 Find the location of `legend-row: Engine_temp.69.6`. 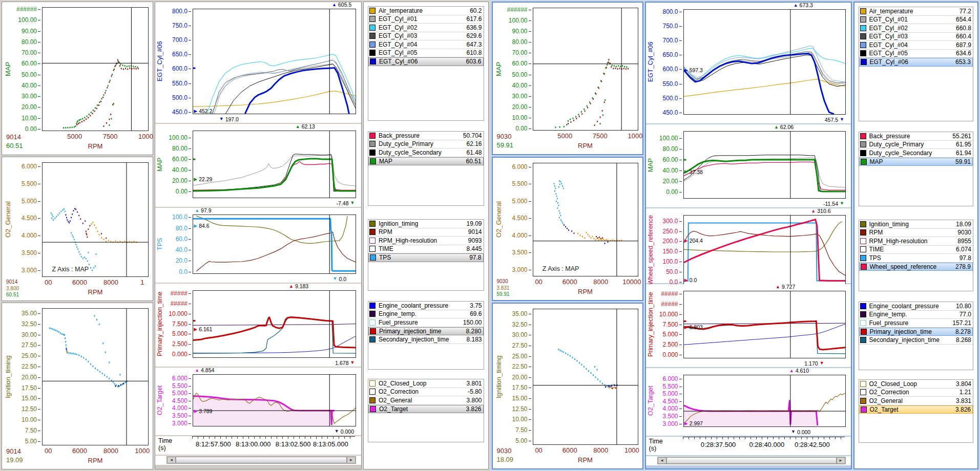

legend-row: Engine_temp.69.6 is located at coordinates (426, 314).